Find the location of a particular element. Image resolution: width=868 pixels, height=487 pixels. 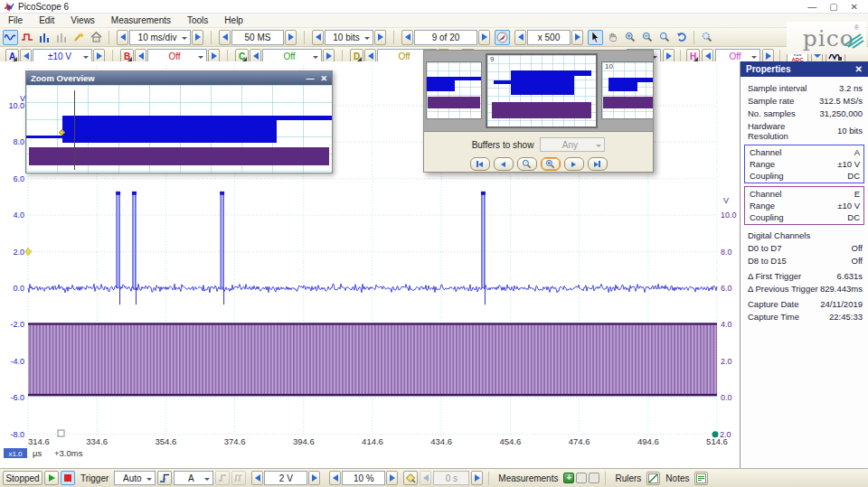

svg-text: 2.0 is located at coordinates (727, 361).